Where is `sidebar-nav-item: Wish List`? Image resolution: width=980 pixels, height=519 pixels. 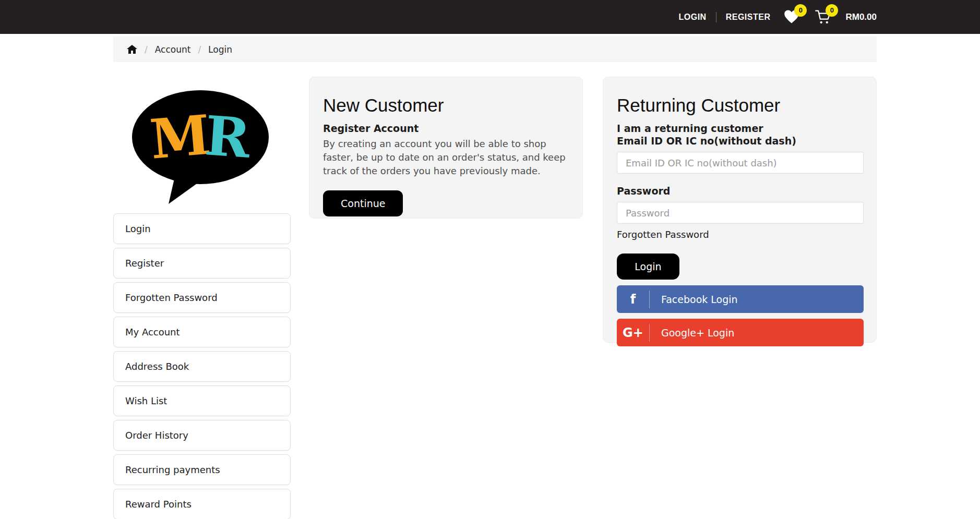 sidebar-nav-item: Wish List is located at coordinates (202, 401).